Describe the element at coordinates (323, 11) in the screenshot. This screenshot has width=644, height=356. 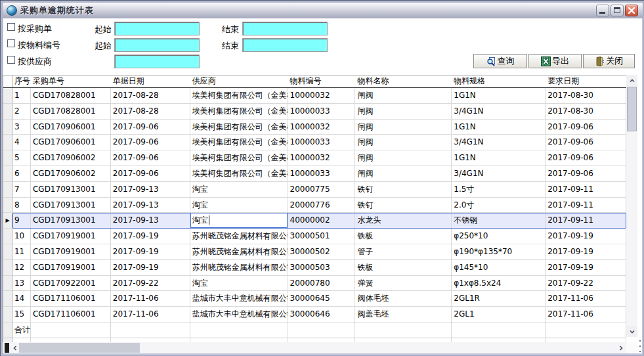
I see `title-bar: 采购单逾期统计表` at that location.